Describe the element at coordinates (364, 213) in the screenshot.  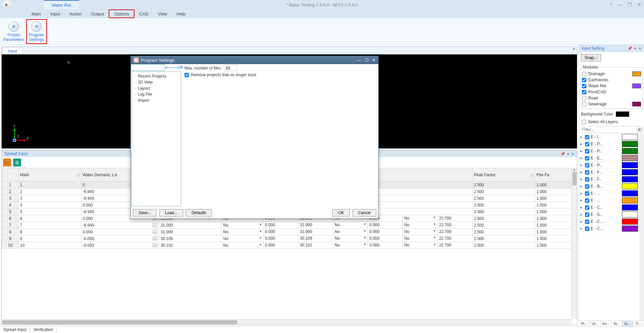
I see `dialog-cancel-button: Cancel` at that location.